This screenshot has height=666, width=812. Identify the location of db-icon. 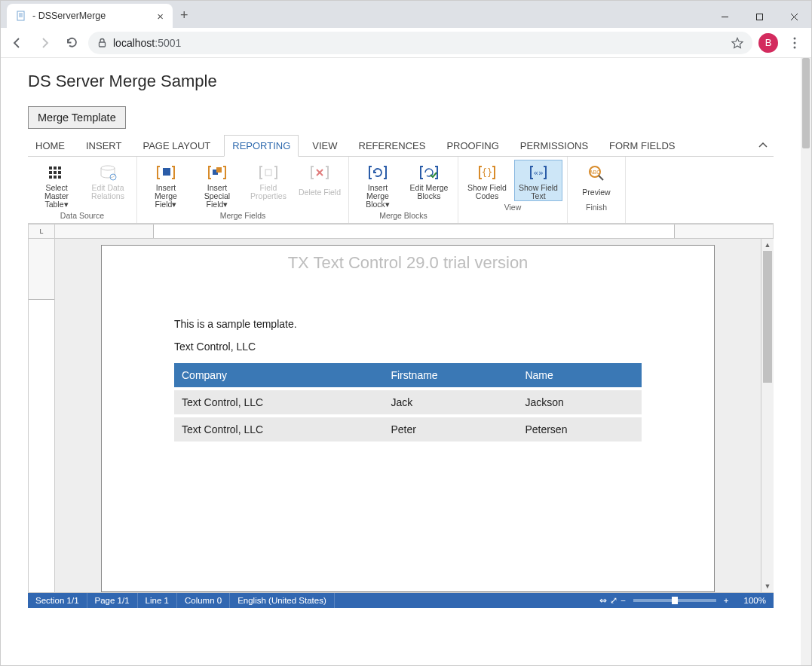
(108, 173).